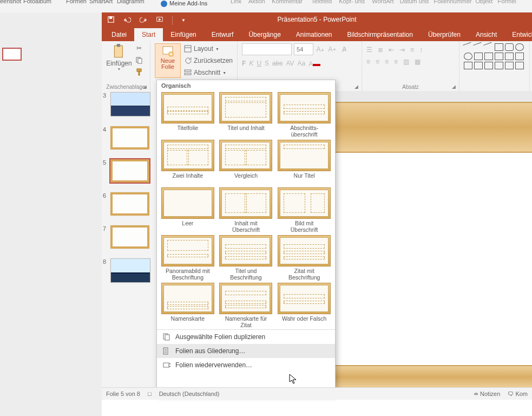  I want to click on slide-thumb-8: 8, so click(133, 271).